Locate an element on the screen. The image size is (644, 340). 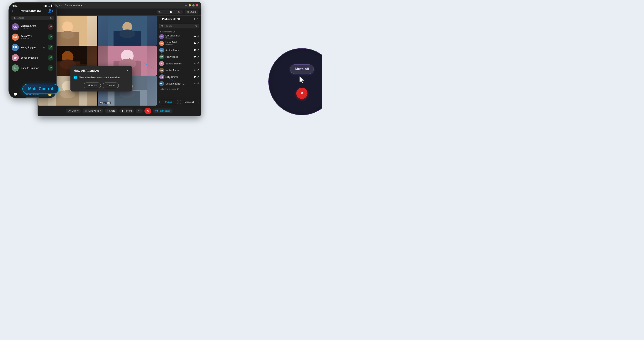
maximize-button is located at coordinates (194, 6).